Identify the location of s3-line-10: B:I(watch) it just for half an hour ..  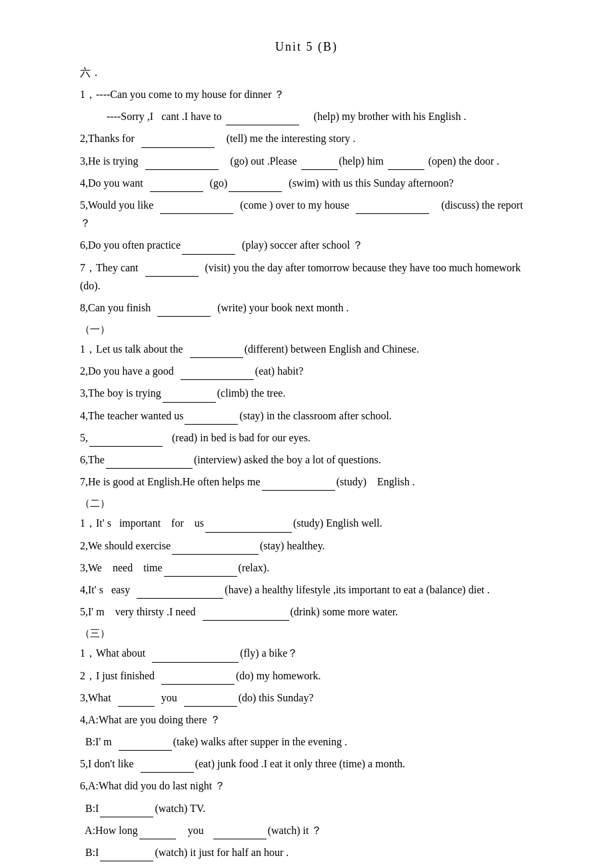
(306, 852).